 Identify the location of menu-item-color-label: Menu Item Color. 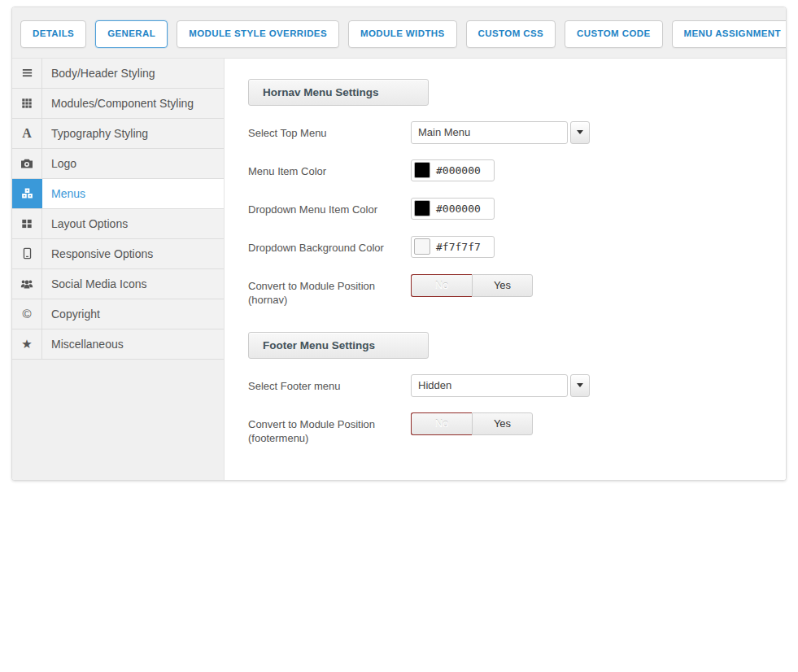
(329, 171).